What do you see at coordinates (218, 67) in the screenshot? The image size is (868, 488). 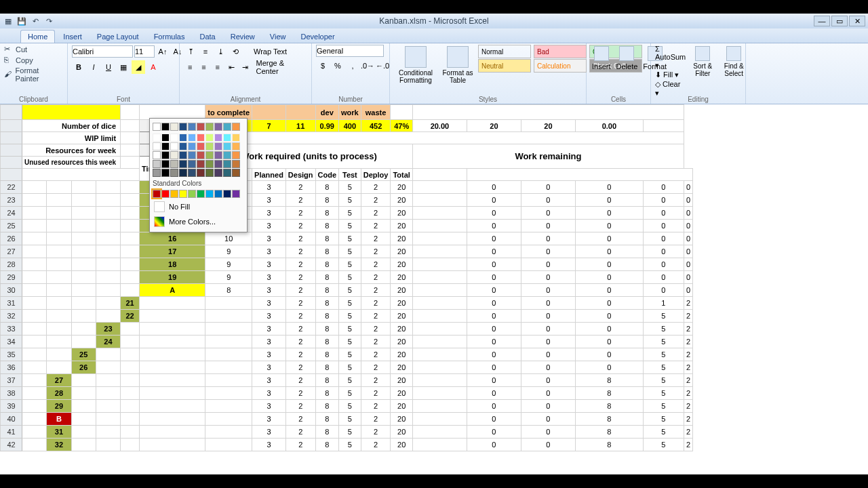 I see `align-right-icon: ≡` at bounding box center [218, 67].